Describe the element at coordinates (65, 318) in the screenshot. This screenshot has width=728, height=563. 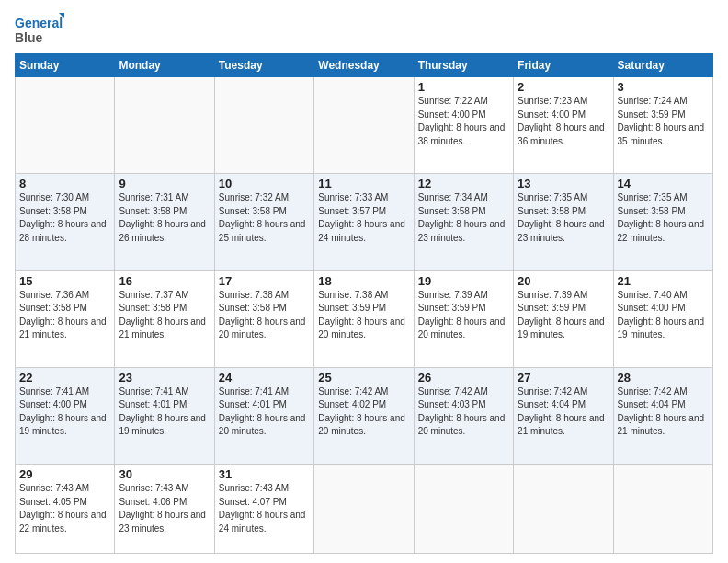
I see `table-row: 15 Sunrise: 7:36 AM Sunset: 3:58 PM Dayl…` at that location.